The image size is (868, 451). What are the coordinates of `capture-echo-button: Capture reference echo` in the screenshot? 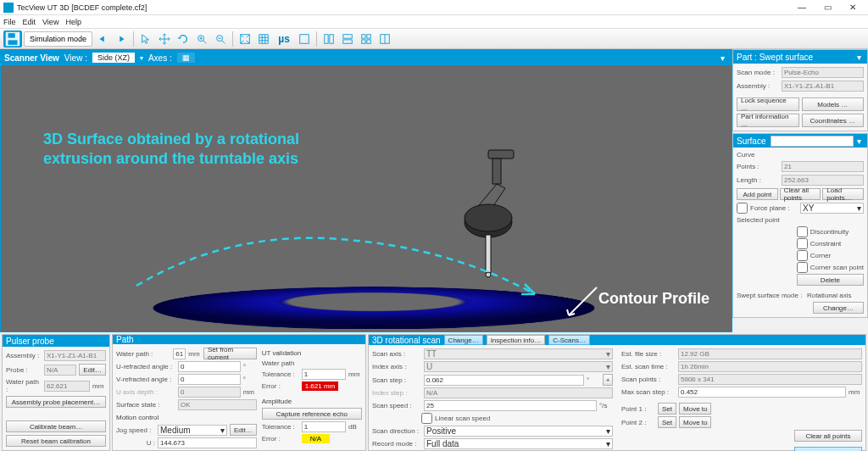 It's located at (312, 414).